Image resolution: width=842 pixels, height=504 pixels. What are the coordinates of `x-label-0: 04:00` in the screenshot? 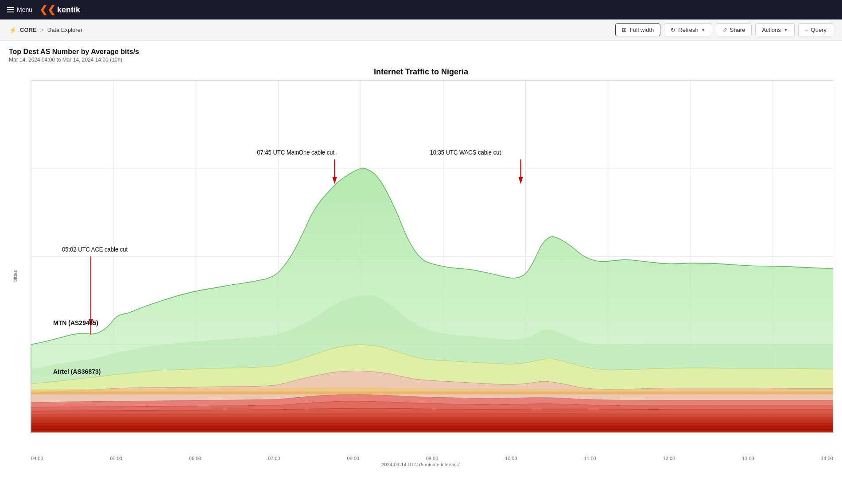 It's located at (37, 458).